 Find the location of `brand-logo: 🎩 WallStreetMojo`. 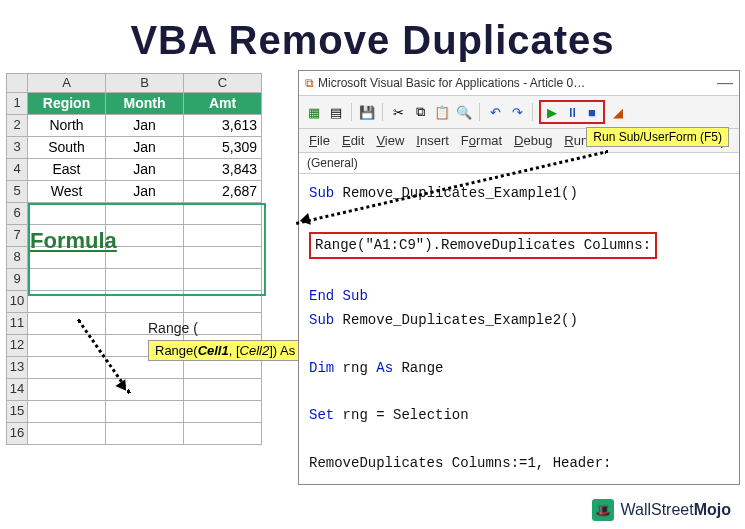

brand-logo: 🎩 WallStreetMojo is located at coordinates (662, 510).